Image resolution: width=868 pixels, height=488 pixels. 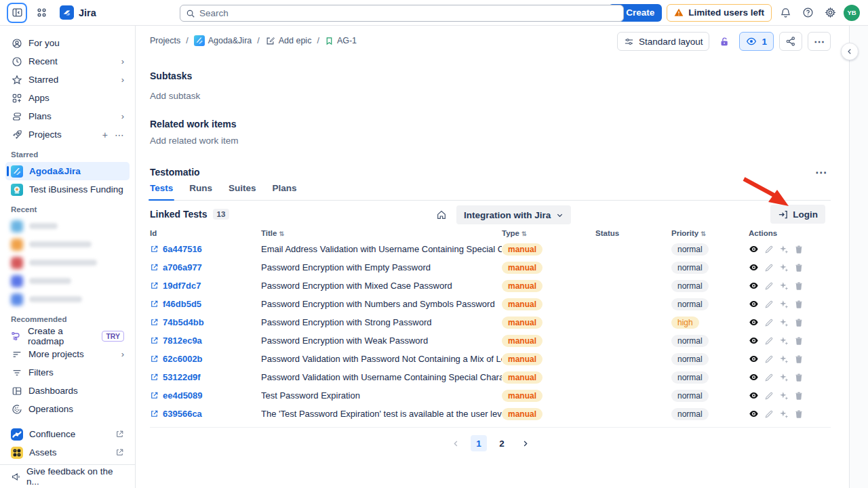 What do you see at coordinates (285, 191) in the screenshot?
I see `tab-plans: Plans` at bounding box center [285, 191].